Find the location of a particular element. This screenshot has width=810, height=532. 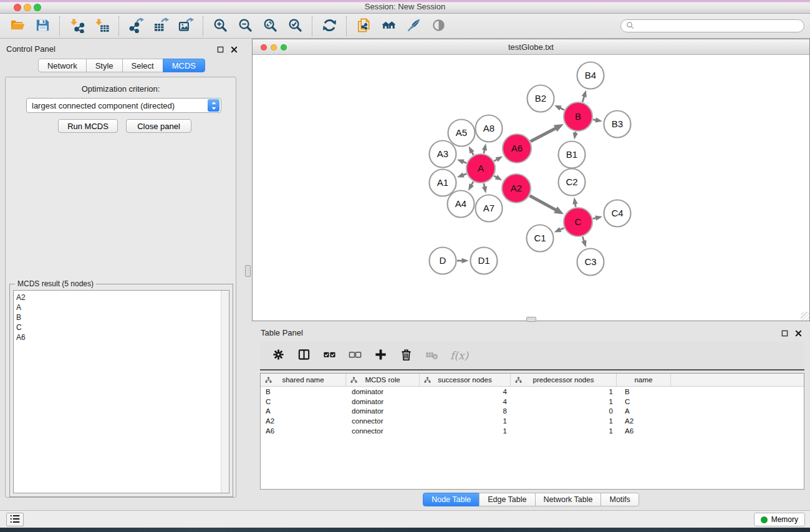

maximize-window-button is located at coordinates (37, 7).